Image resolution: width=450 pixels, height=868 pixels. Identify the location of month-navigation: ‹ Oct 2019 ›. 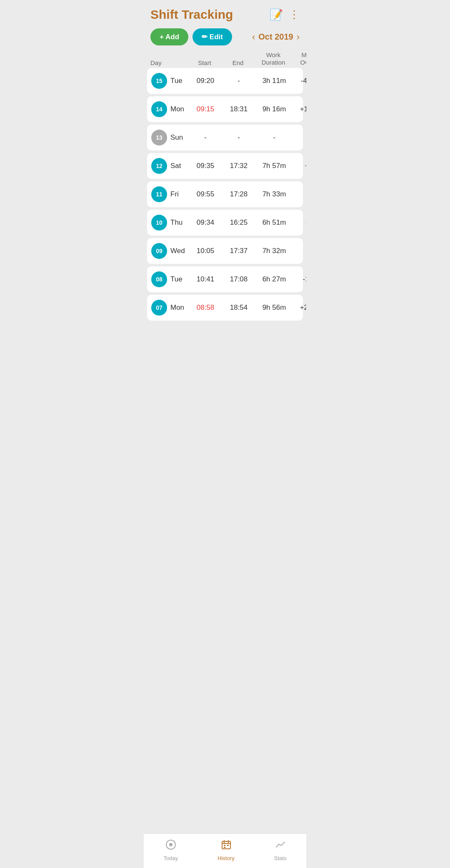
(276, 37).